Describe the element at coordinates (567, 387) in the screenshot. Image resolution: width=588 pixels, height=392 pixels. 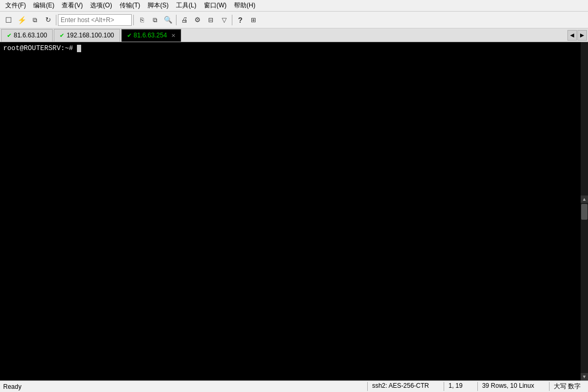
I see `input-mode: 大写 数字` at that location.